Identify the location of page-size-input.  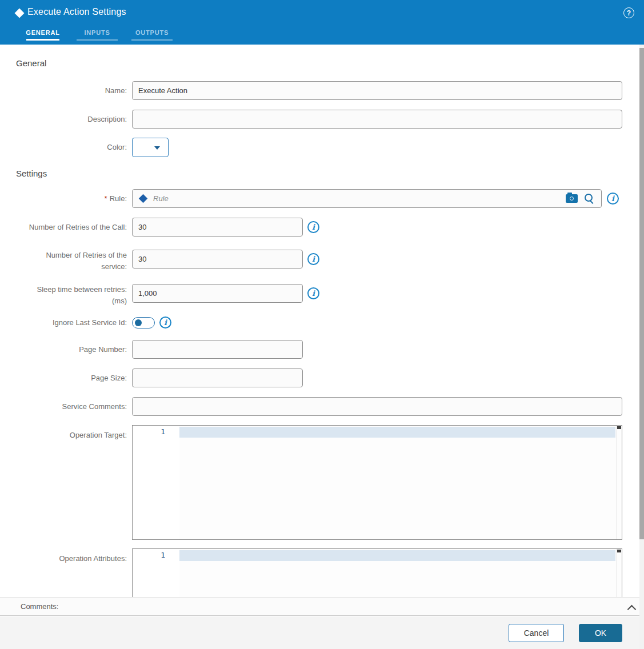
(217, 378).